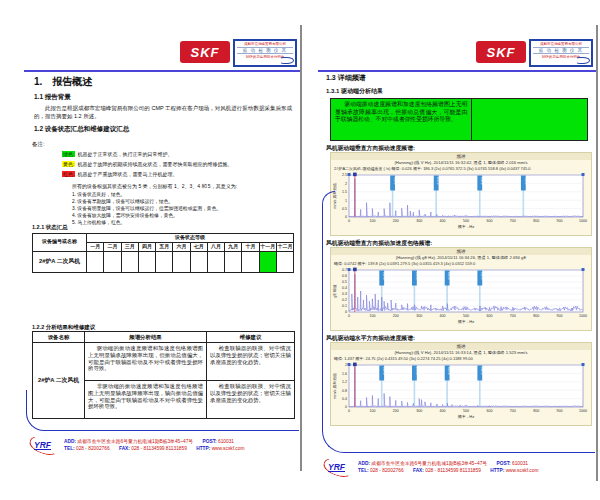  Describe the element at coordinates (457, 71) in the screenshot. I see `header-rule` at that location.